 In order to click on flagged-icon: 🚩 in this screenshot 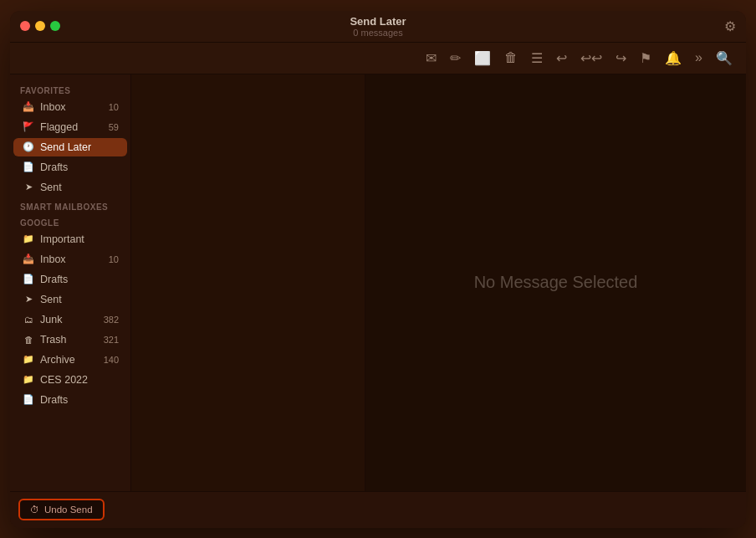, I will do `click(28, 127)`.